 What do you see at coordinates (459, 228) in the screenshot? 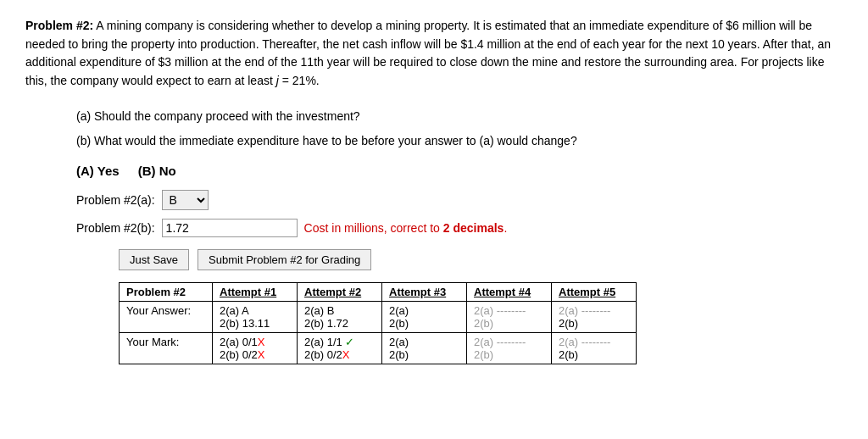
I see `input-b-row: Problem #2(b): Cost in millions, correct…` at bounding box center [459, 228].